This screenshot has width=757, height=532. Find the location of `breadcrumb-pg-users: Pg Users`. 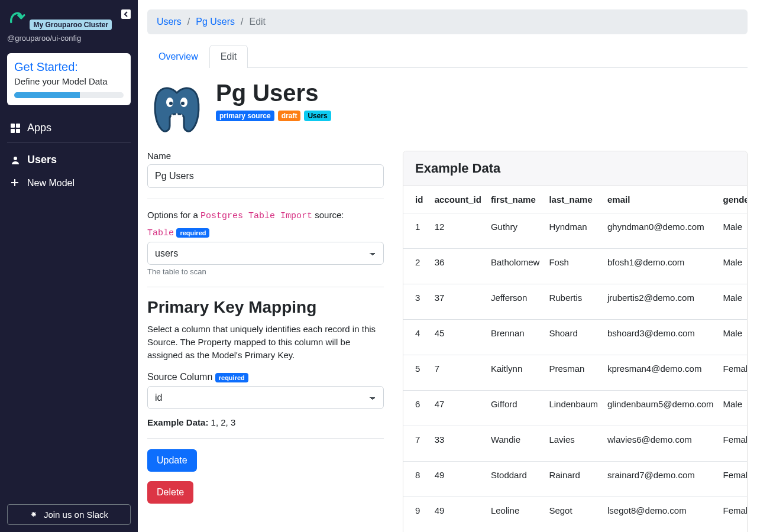

breadcrumb-pg-users: Pg Users is located at coordinates (215, 22).